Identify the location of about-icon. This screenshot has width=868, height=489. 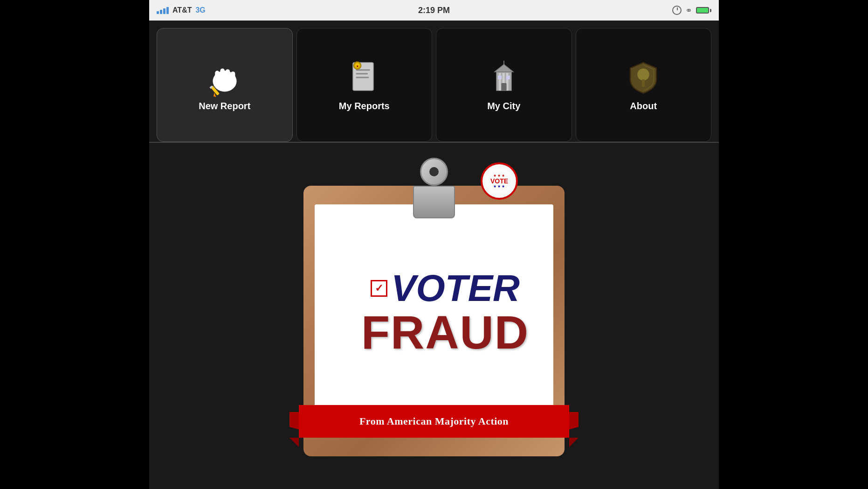
(643, 77).